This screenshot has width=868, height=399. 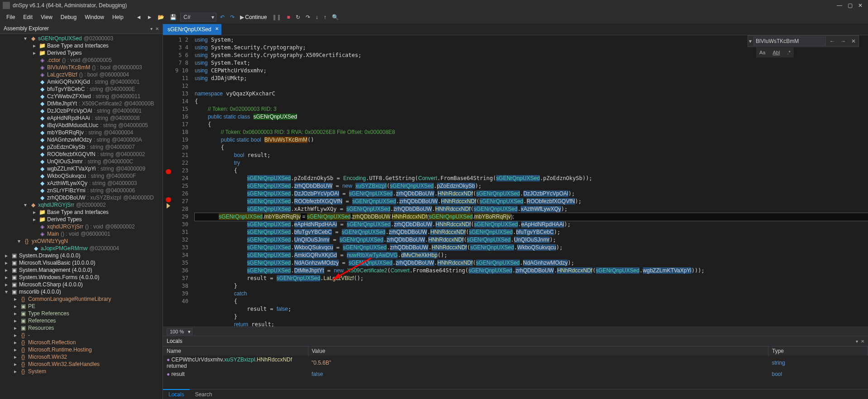 What do you see at coordinates (298, 17) in the screenshot?
I see `restart-button: ↻` at bounding box center [298, 17].